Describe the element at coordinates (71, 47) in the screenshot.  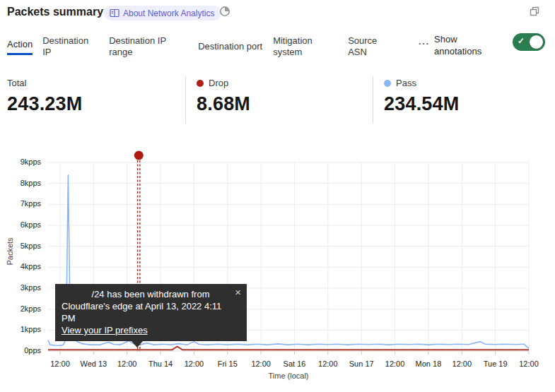
I see `tab-destination-ip: Destination IP` at that location.